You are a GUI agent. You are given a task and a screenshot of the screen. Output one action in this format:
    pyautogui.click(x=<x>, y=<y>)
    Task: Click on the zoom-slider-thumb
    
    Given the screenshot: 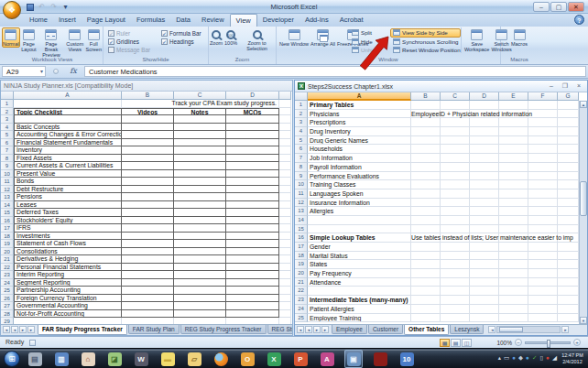 What is the action you would take?
    pyautogui.click(x=549, y=344)
    